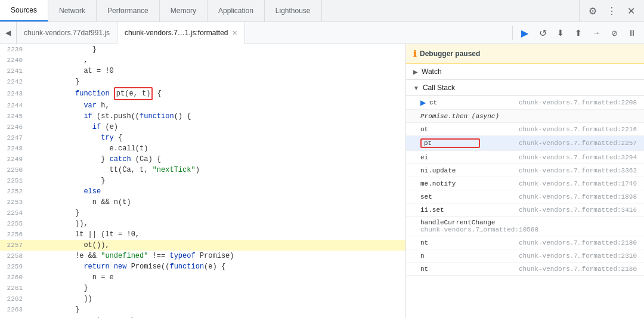 The width and height of the screenshot is (644, 318). What do you see at coordinates (578, 33) in the screenshot?
I see `debugger-controls: ▶ ↺ ⬇ ⬆ → ⊘ ⏸` at bounding box center [578, 33].